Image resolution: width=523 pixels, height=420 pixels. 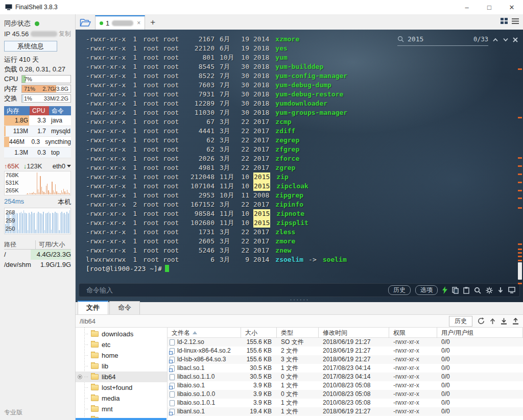 What do you see at coordinates (461, 322) in the screenshot?
I see `path-history-button: 历史` at bounding box center [461, 322].